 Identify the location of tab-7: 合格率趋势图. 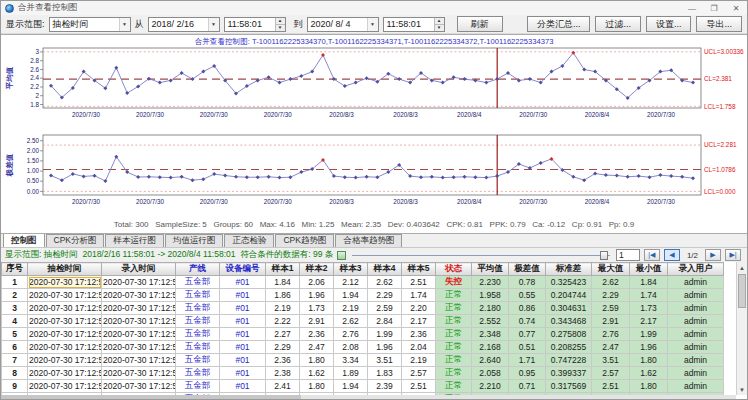
(368, 240).